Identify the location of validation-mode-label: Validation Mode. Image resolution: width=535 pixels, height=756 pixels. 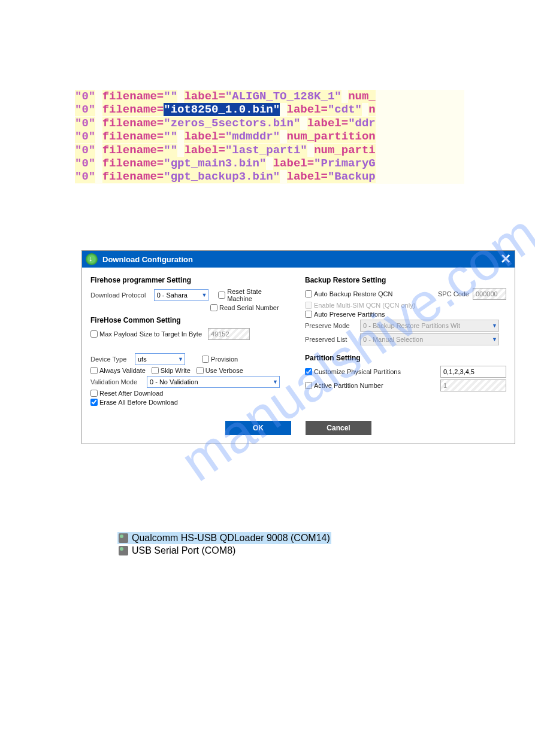
(117, 382).